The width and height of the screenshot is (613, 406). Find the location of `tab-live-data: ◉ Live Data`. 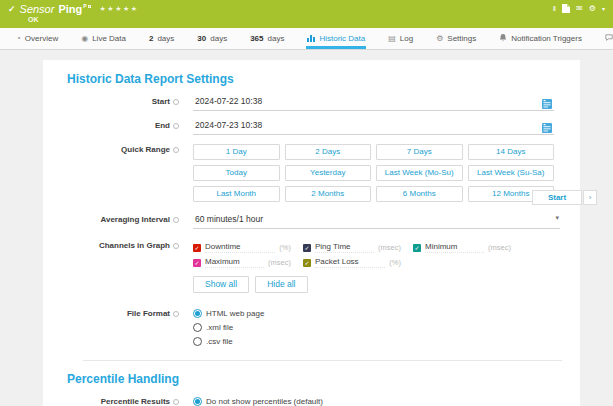

tab-live-data: ◉ Live Data is located at coordinates (104, 38).